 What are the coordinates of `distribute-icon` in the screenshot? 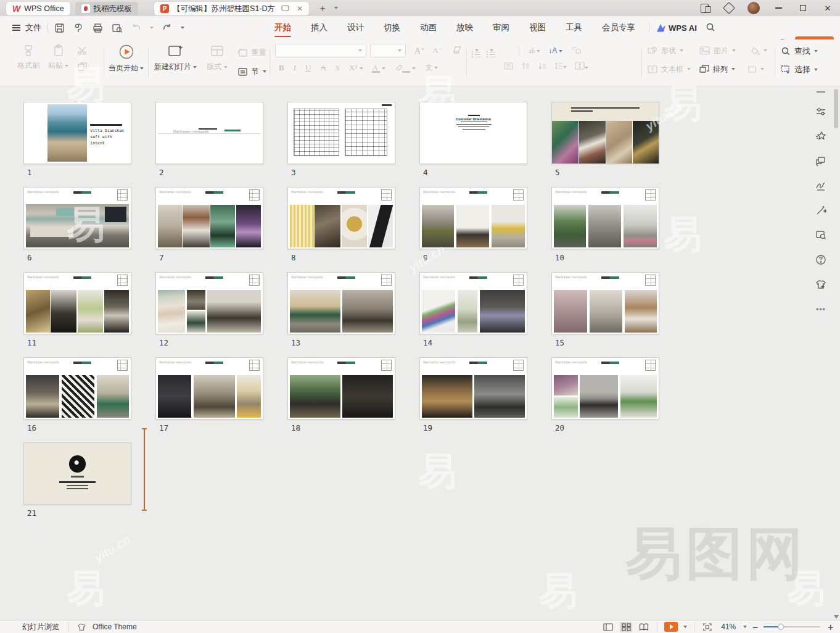 It's located at (508, 67).